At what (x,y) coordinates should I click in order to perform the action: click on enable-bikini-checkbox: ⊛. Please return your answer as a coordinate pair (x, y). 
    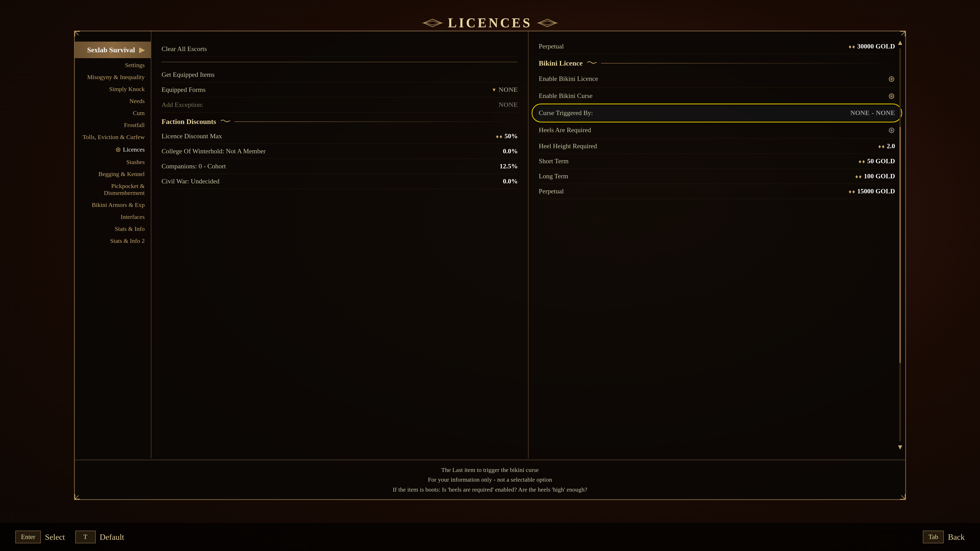
    Looking at the image, I should click on (892, 79).